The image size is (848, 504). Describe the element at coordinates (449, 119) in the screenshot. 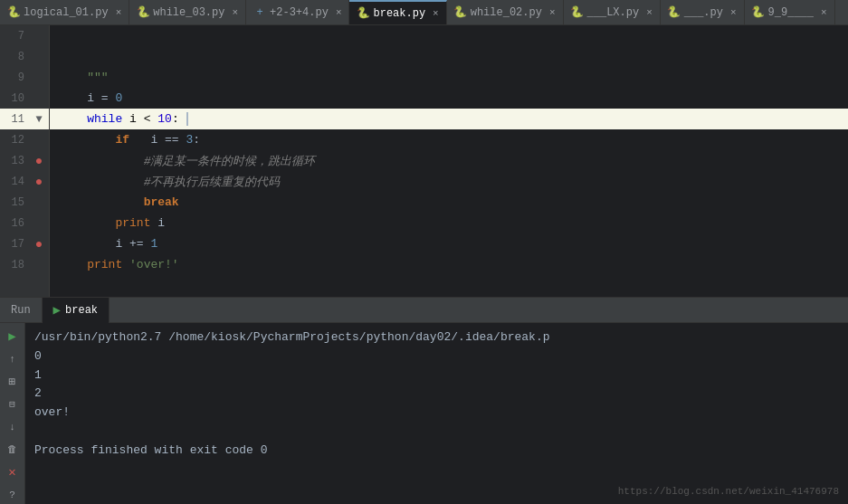

I see `code-line-11: while i < 10:` at that location.